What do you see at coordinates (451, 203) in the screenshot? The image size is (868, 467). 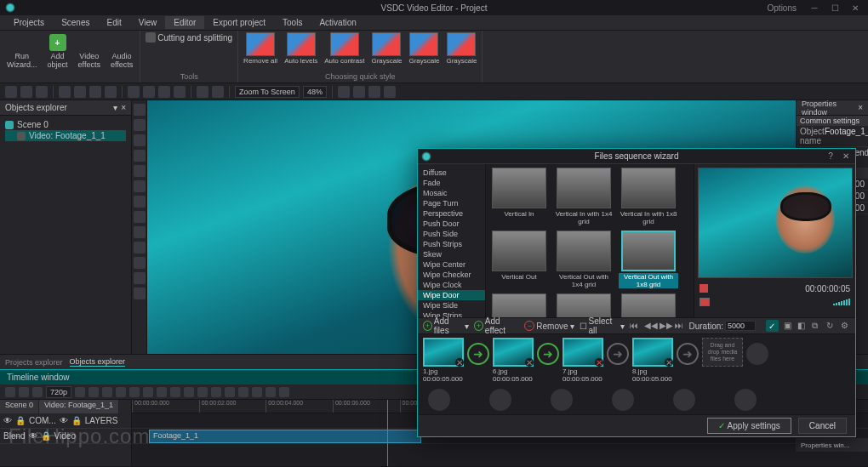 I see `transition-category-item: Page Turn` at bounding box center [451, 203].